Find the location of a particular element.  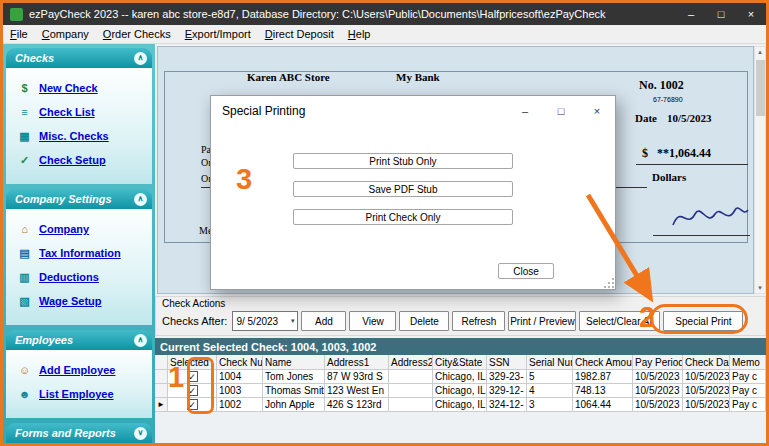

dialog-minimize-icon: – is located at coordinates (525, 111).